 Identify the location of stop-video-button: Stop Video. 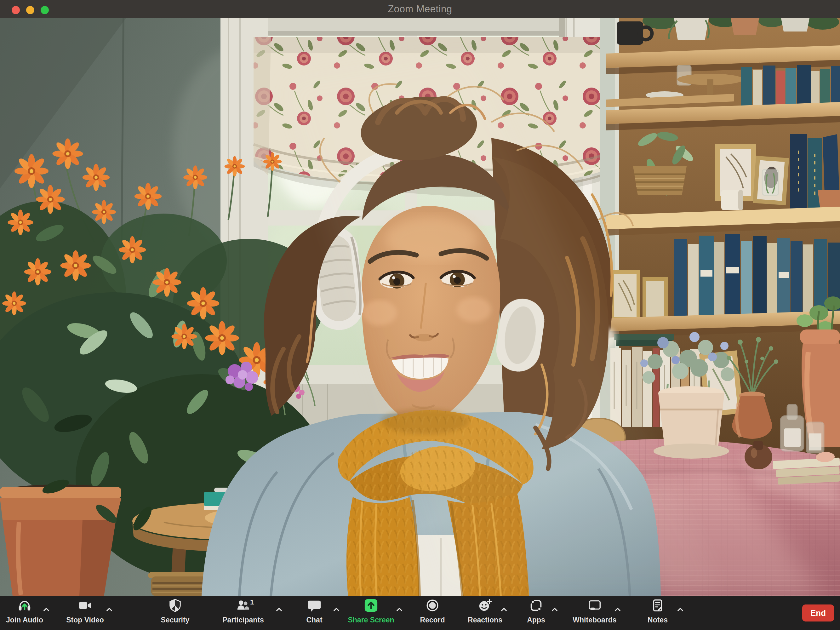
(85, 611).